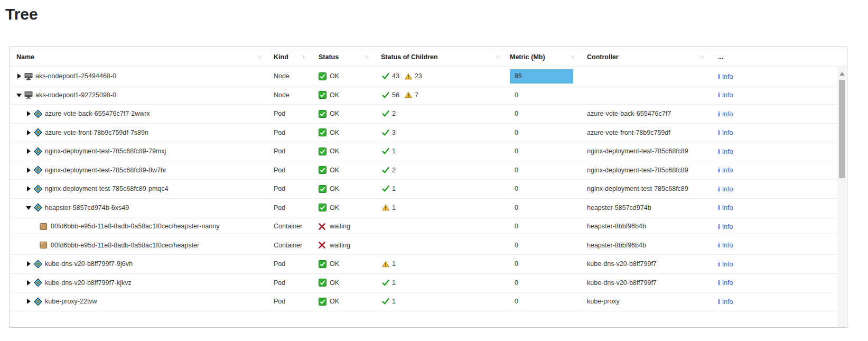 This screenshot has height=341, width=868. What do you see at coordinates (440, 57) in the screenshot?
I see `column-header-children: Status of Children↑↓` at bounding box center [440, 57].